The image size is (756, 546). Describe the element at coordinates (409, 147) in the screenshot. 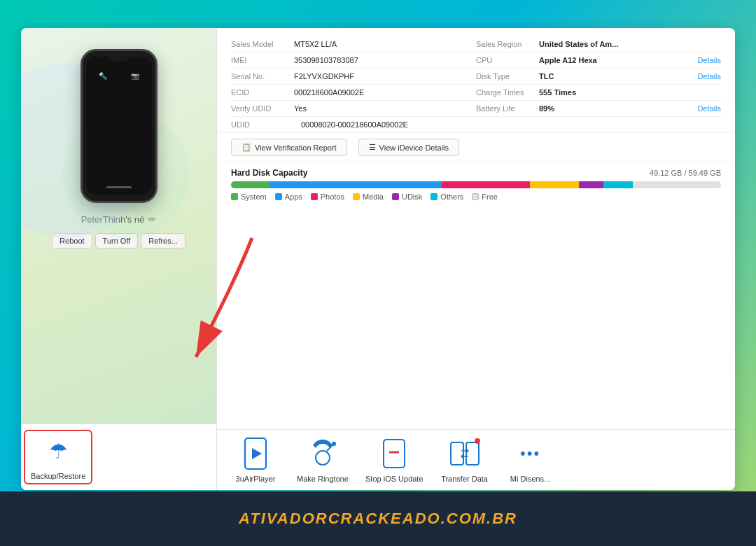

I see `view-idevice-button: ☰ View iDevice Details` at that location.